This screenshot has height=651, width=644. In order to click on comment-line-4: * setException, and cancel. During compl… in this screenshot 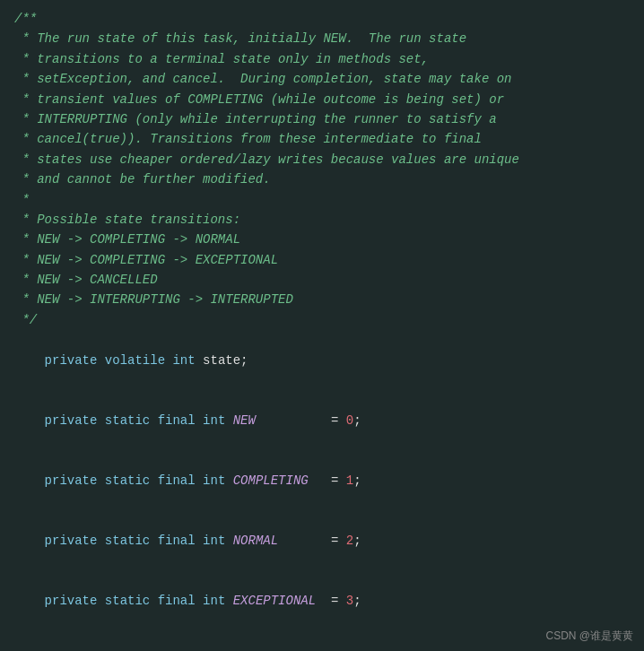, I will do `click(322, 79)`.